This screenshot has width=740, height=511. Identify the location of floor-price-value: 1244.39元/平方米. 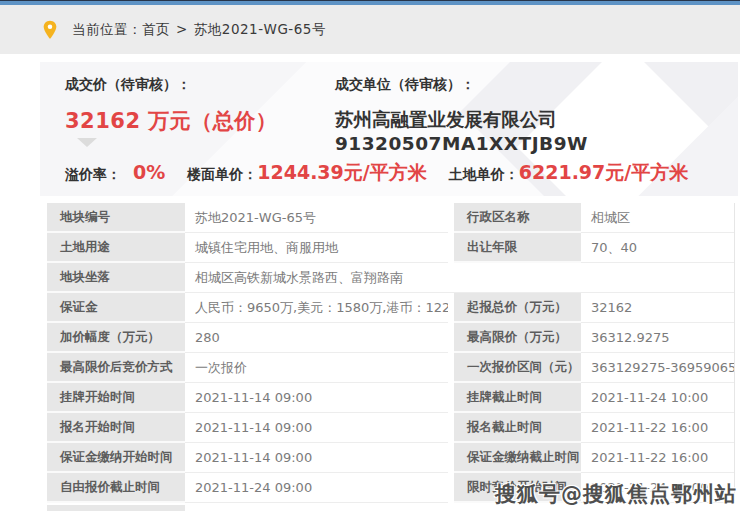
(342, 173).